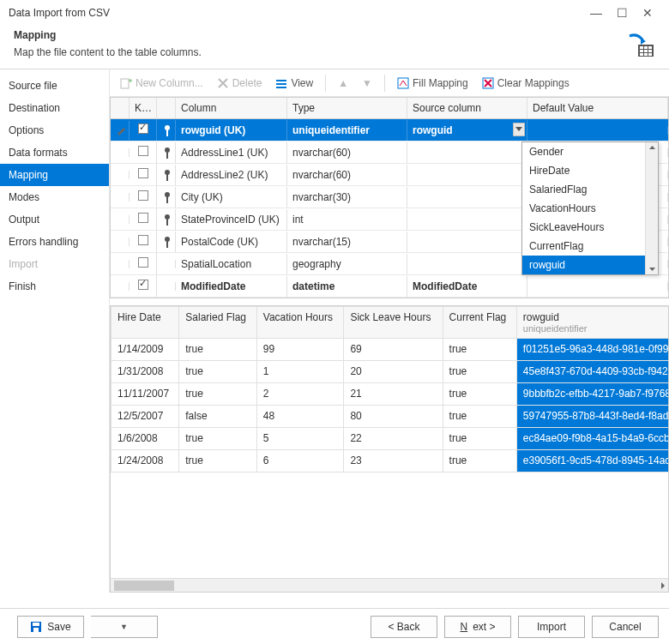 This screenshot has height=644, width=669. Describe the element at coordinates (240, 83) in the screenshot. I see `delete-button: Delete` at that location.